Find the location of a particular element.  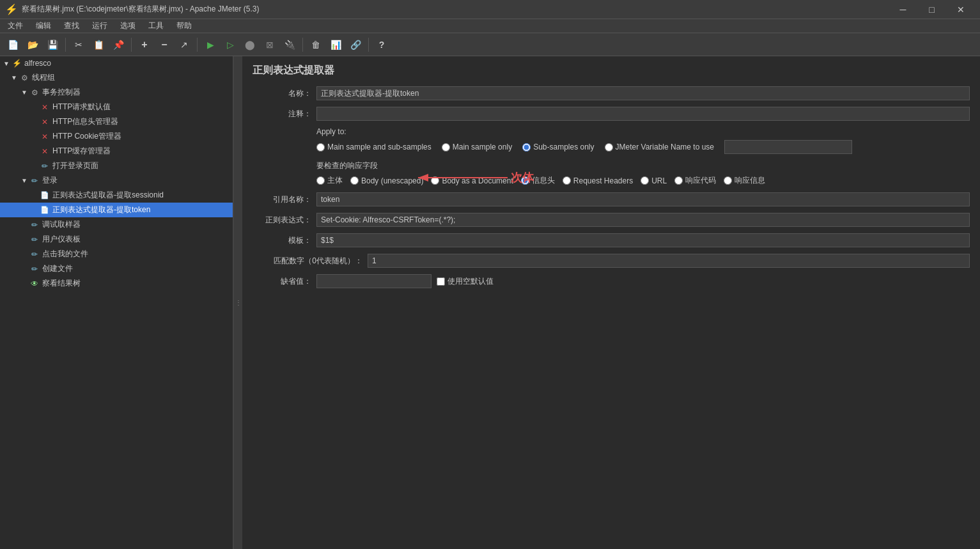

radio-response-code-input is located at coordinates (679, 180).